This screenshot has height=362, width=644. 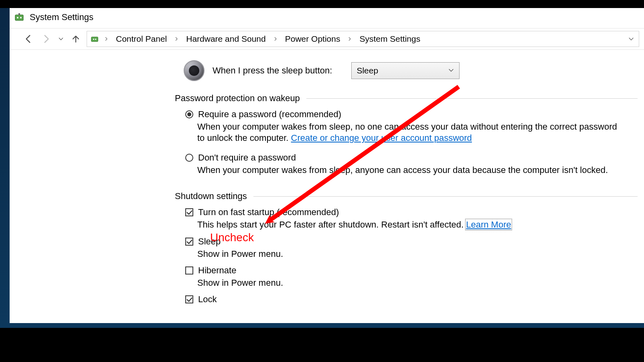 I want to click on breadcrumb-item-system-settings: System Settings, so click(x=390, y=39).